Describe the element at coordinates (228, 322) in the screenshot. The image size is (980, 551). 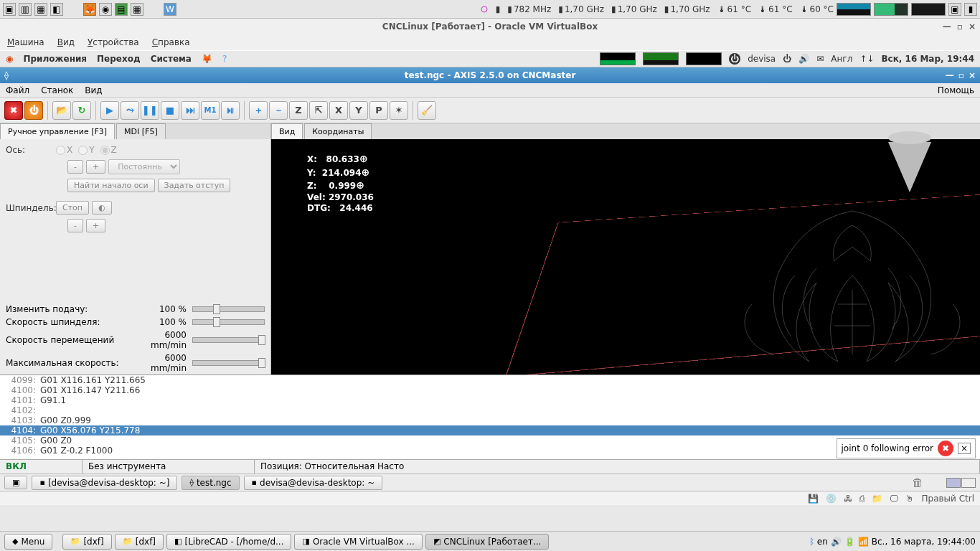
I see `spindle-override-slider` at that location.